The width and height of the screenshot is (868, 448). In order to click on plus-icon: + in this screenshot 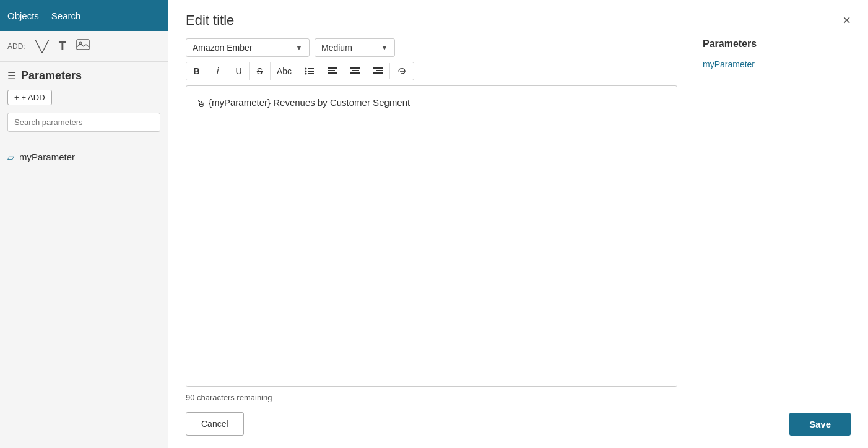, I will do `click(17, 98)`.